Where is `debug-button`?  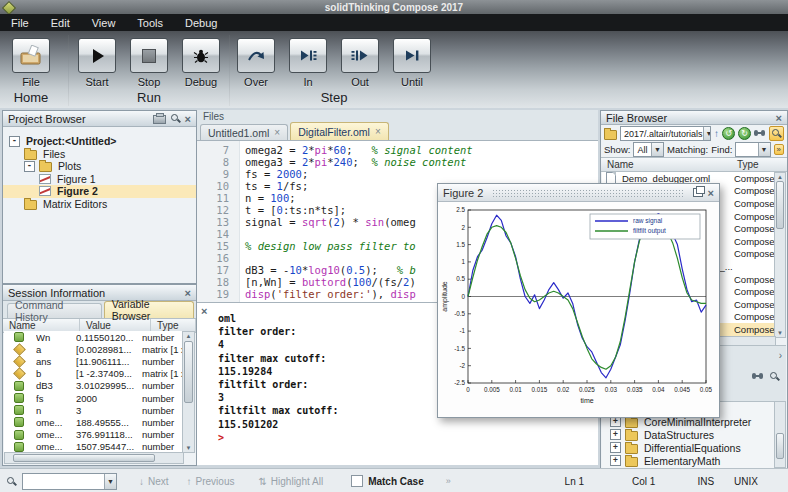 debug-button is located at coordinates (201, 56).